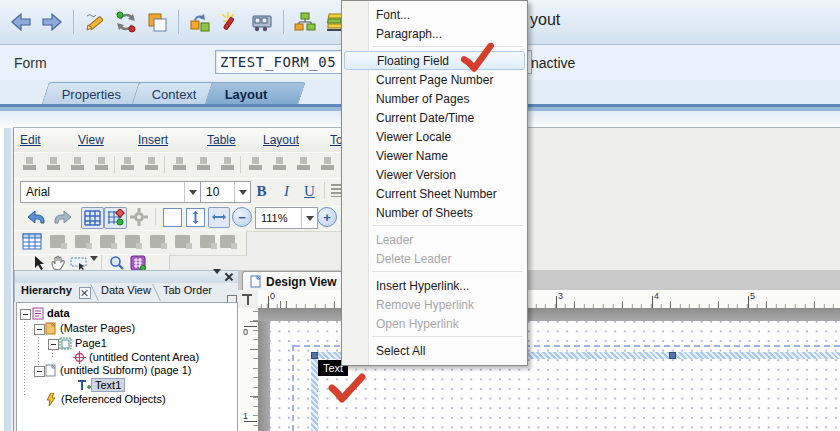 The image size is (840, 431). What do you see at coordinates (228, 164) in the screenshot?
I see `distribute-center-icon` at bounding box center [228, 164].